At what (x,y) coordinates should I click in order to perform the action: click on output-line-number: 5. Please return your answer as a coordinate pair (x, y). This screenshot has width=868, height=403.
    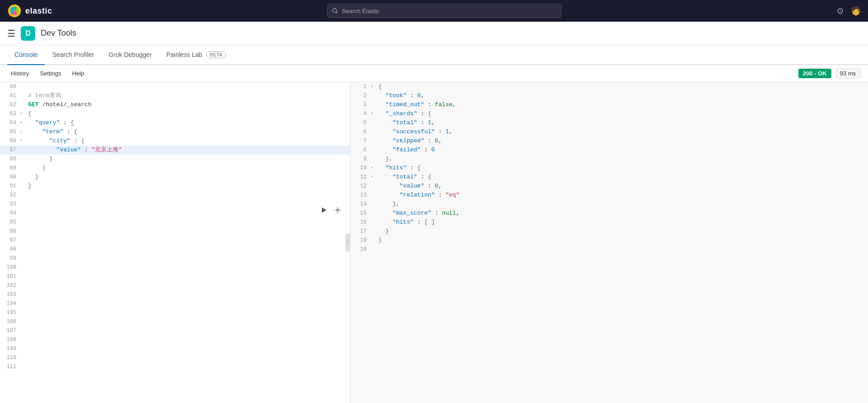
    Looking at the image, I should click on (360, 123).